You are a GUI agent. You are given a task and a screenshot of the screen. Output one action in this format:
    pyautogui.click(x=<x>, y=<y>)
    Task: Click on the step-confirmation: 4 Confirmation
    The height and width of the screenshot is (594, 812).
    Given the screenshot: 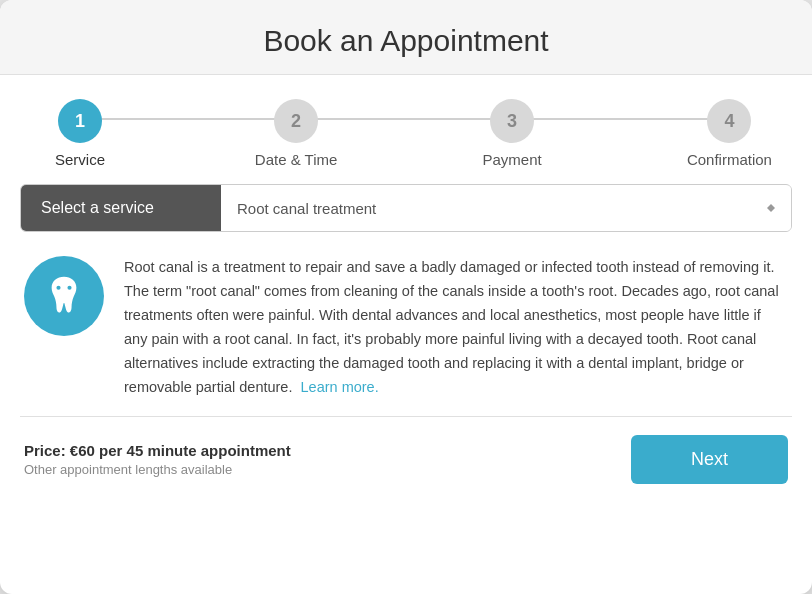 What is the action you would take?
    pyautogui.click(x=730, y=134)
    